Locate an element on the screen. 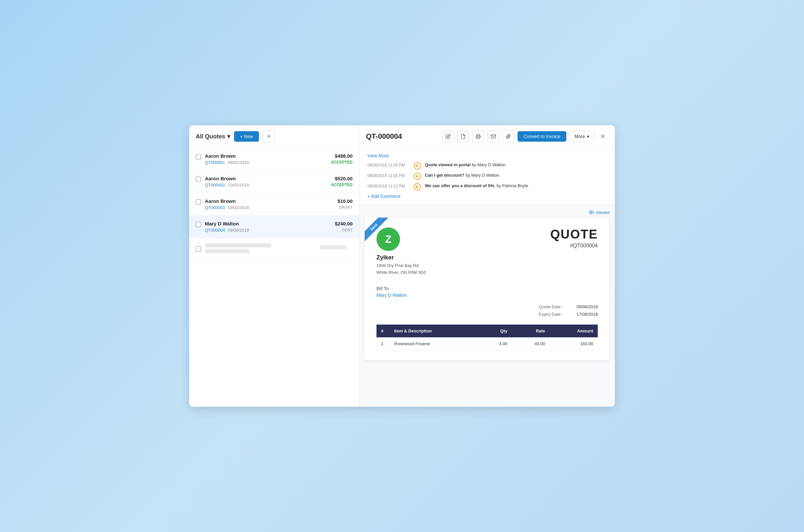 The width and height of the screenshot is (804, 532). quote-preview-wrapper: Viewed Sent Z Zylker is located at coordinates (487, 306).